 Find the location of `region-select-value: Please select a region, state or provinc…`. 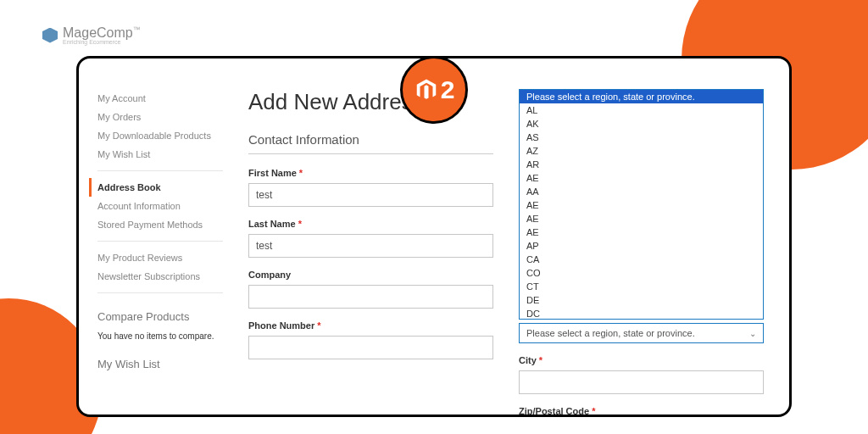

region-select-value: Please select a region, state or provinc… is located at coordinates (610, 333).